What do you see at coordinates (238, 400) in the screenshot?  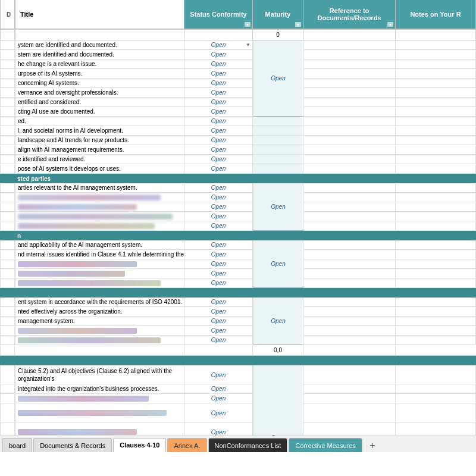 I see `rows-group-5: Clause 5.2) and AI objectives (Clause 6.…` at bounding box center [238, 400].